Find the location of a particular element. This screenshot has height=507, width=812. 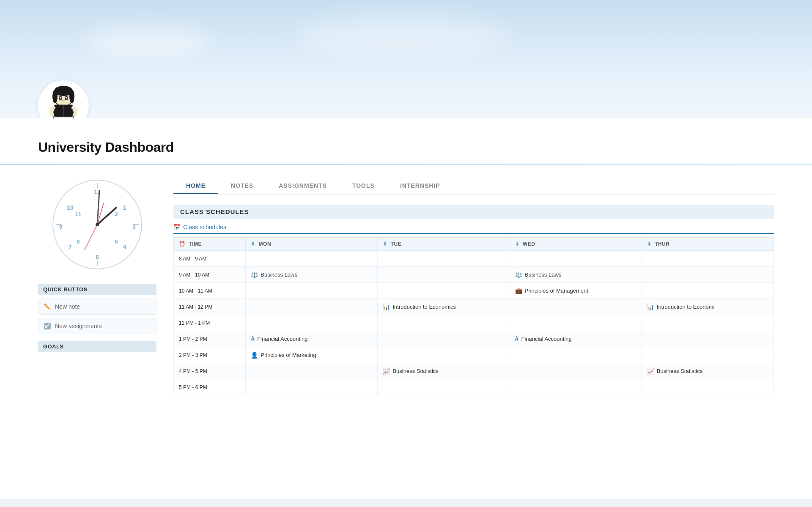

svg-text: 4 is located at coordinates (125, 247).